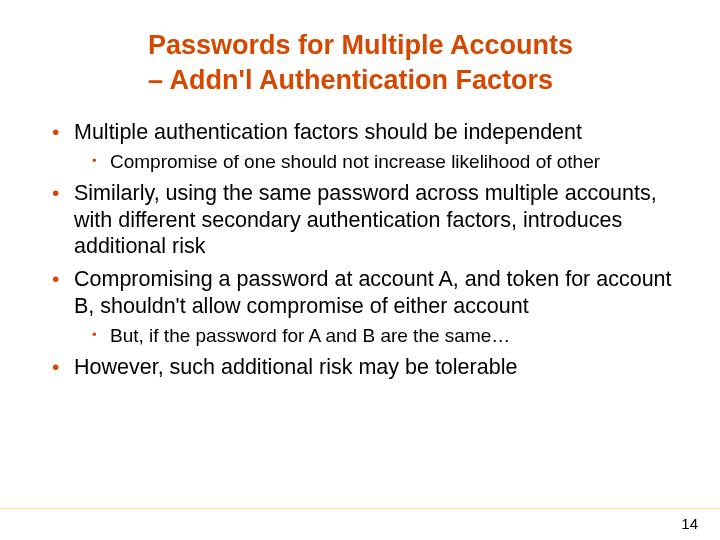 The image size is (720, 540). What do you see at coordinates (360, 220) in the screenshot?
I see `bullet-item: Similarly, using the same password acros…` at bounding box center [360, 220].